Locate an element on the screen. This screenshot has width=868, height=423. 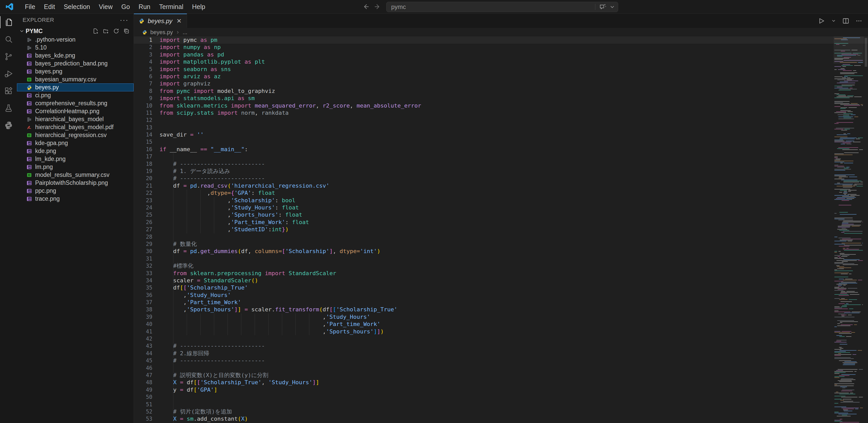
file-item-kde-gpa.png: kde-gpa.png is located at coordinates (75, 143).